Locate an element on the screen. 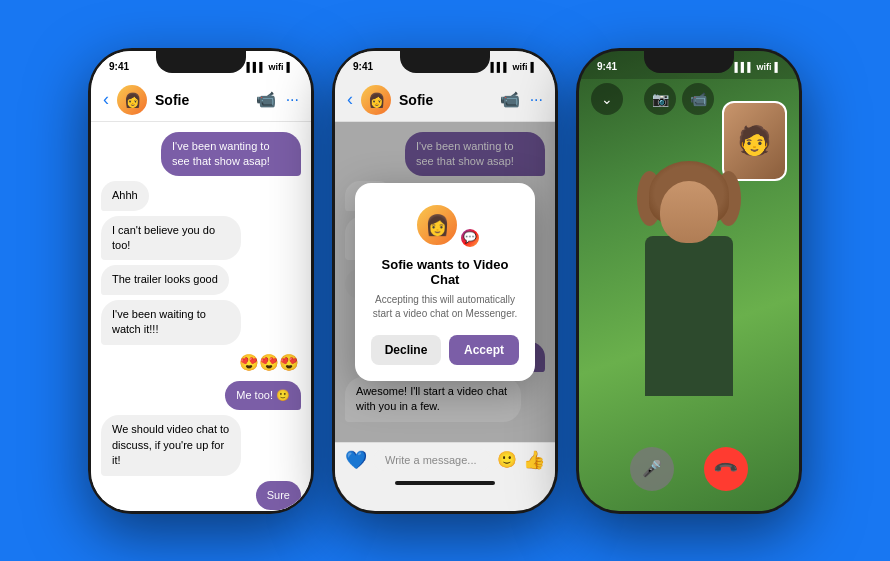 The height and width of the screenshot is (561, 890). home-indicator-mid is located at coordinates (445, 483).